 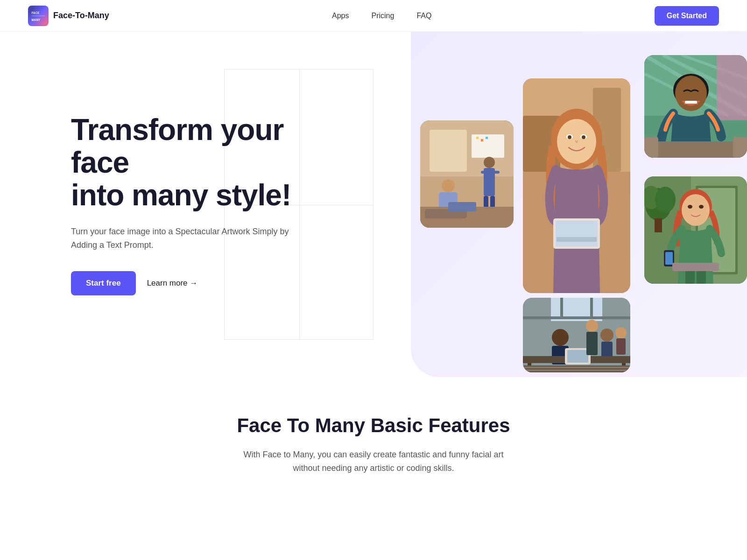 What do you see at coordinates (374, 426) in the screenshot?
I see `features-title: Face To Many Basic Features` at bounding box center [374, 426].